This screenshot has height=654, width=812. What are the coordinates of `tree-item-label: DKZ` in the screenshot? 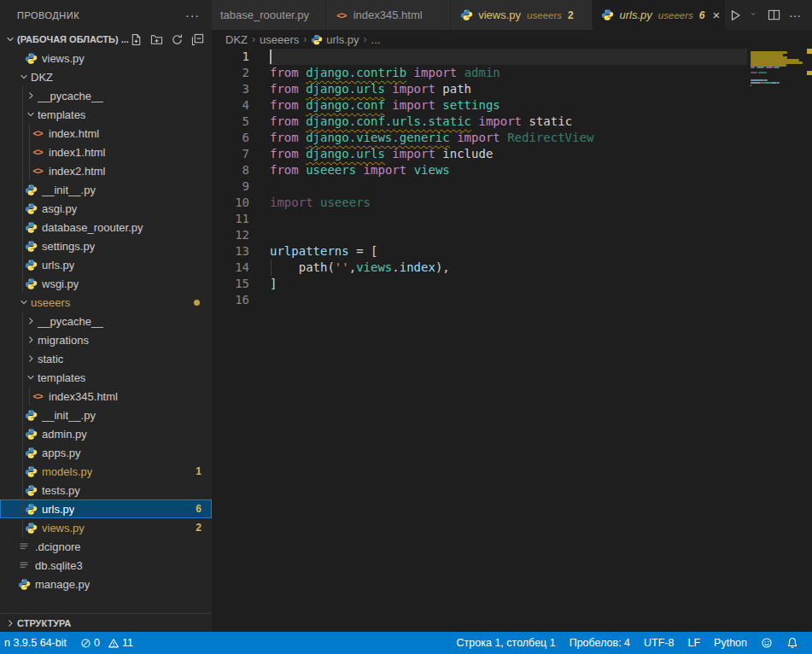 It's located at (42, 77).